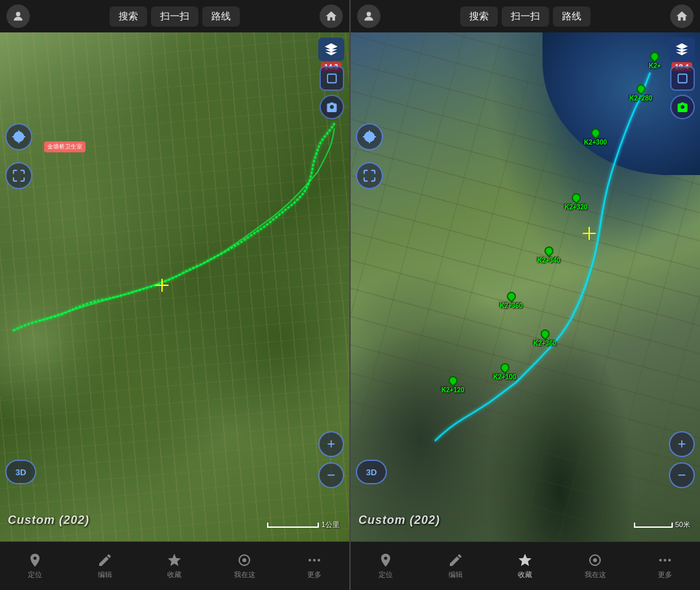 Image resolution: width=700 pixels, height=590 pixels. I want to click on left-scale-rule, so click(293, 525).